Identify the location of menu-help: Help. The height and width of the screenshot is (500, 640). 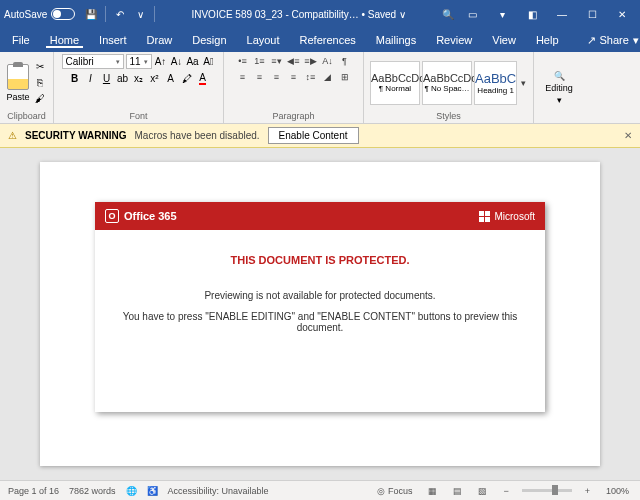
(548, 40).